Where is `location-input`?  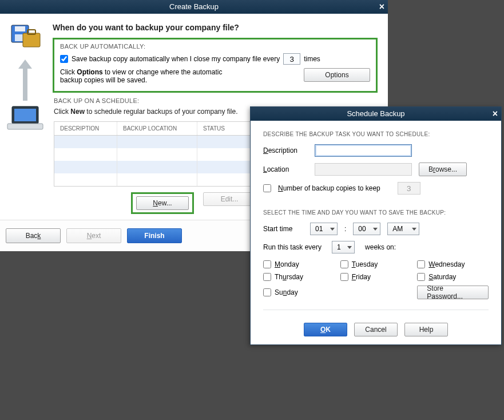 location-input is located at coordinates (363, 169).